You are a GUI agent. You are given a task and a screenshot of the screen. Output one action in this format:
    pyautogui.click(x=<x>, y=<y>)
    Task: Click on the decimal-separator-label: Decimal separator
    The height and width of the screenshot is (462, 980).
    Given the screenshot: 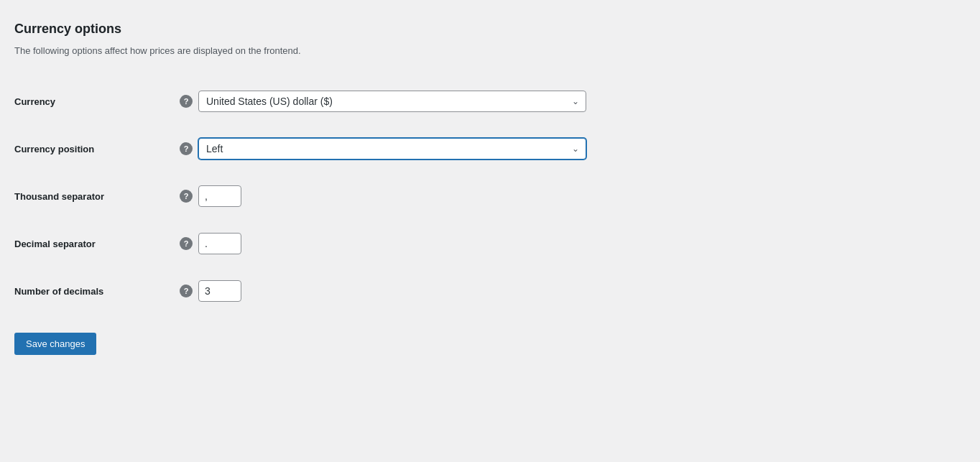 What is the action you would take?
    pyautogui.click(x=97, y=244)
    